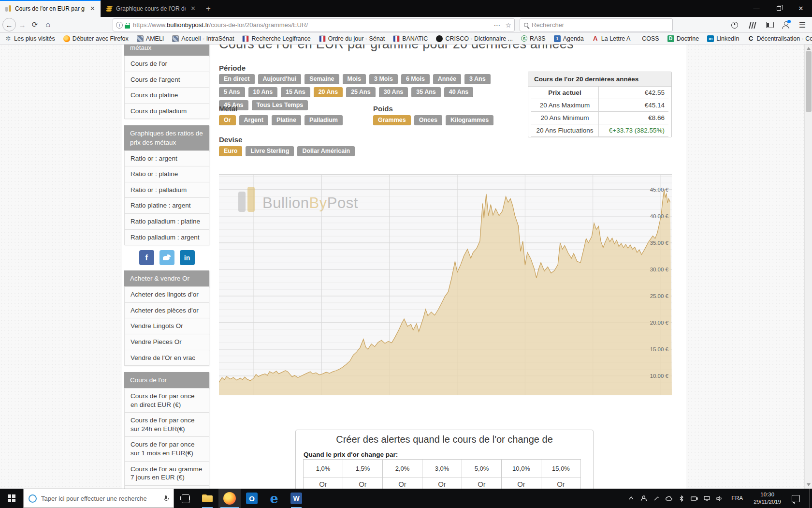 The image size is (812, 508). What do you see at coordinates (167, 238) in the screenshot?
I see `sidebar-item: Ratio palladium : argent` at bounding box center [167, 238].